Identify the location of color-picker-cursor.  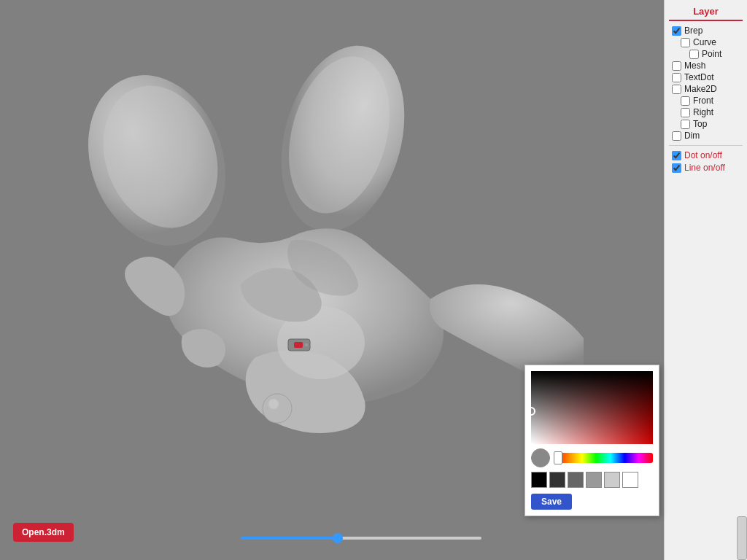
(531, 411).